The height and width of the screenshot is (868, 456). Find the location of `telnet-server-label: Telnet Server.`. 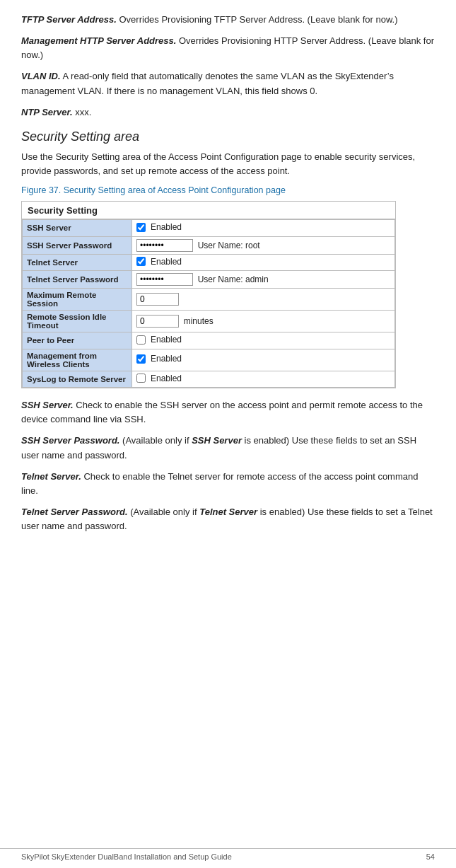

telnet-server-label: Telnet Server. is located at coordinates (51, 477).